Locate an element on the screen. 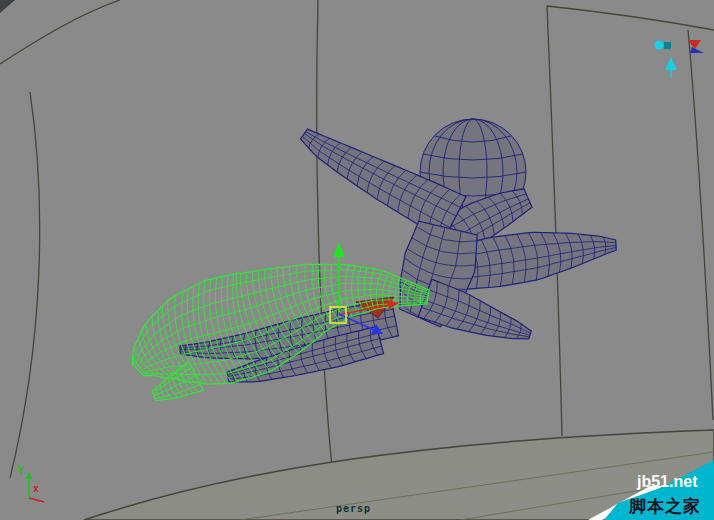  axis-x-label: x is located at coordinates (36, 488).